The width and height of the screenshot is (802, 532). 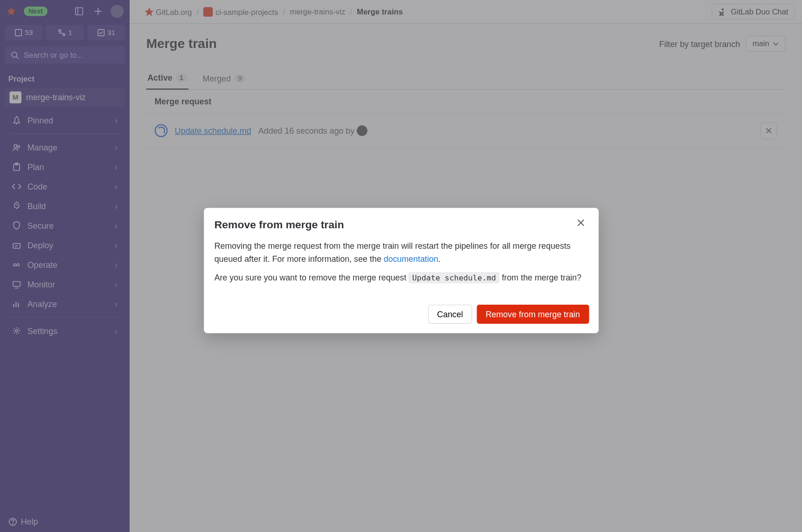 What do you see at coordinates (454, 278) in the screenshot?
I see `modal-mr-name-code: Update schedule.md` at bounding box center [454, 278].